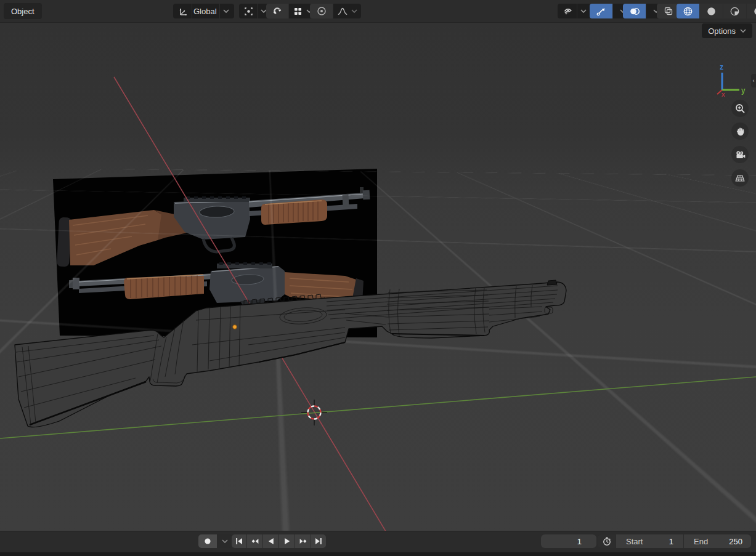 Image resolution: width=756 pixels, height=556 pixels. Describe the element at coordinates (740, 155) in the screenshot. I see `movie-camera-icon` at that location.